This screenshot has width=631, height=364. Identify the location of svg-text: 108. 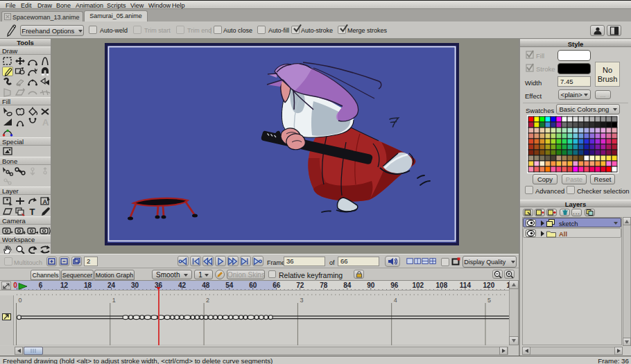
(442, 286).